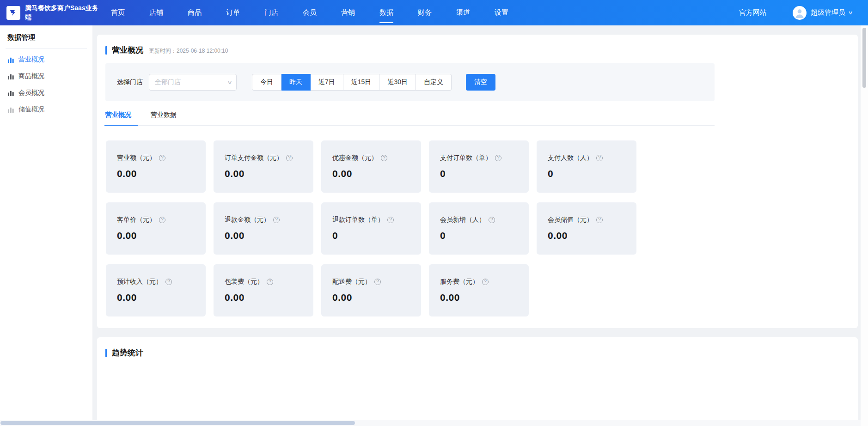  Describe the element at coordinates (46, 76) in the screenshot. I see `sidebar-item-goods-overview: 商品概况` at that location.